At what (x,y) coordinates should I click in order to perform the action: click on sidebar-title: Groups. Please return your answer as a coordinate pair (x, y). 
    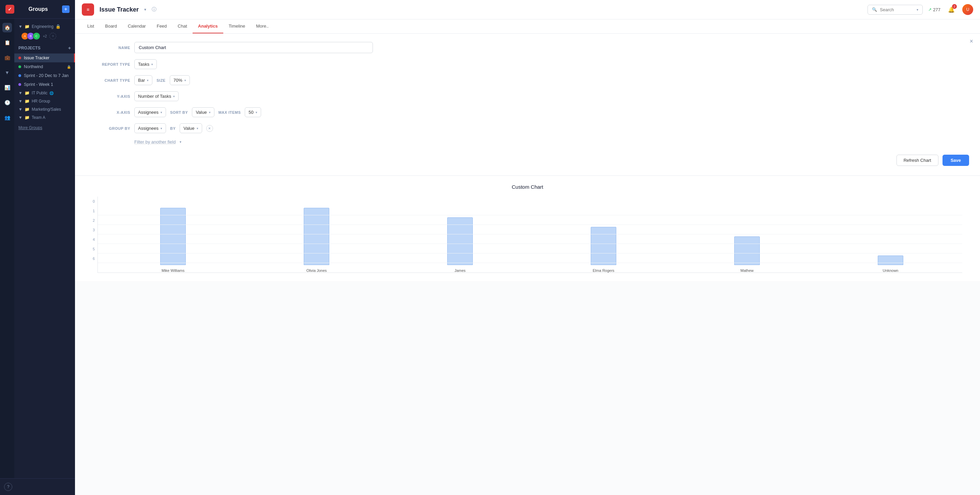
    Looking at the image, I should click on (38, 9).